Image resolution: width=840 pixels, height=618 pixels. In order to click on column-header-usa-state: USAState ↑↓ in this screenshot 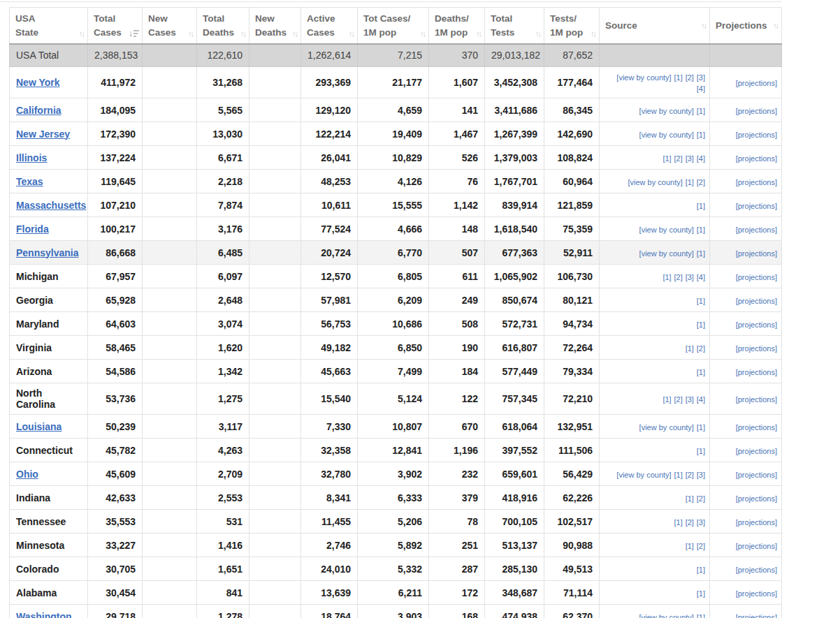, I will do `click(49, 26)`.